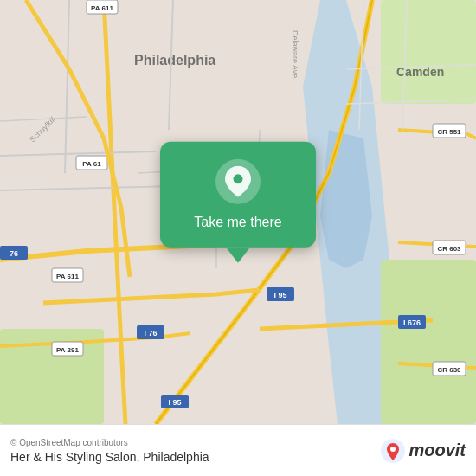  What do you see at coordinates (110, 457) in the screenshot?
I see `location-name: Her & His Styling Salon, Philadelphia` at bounding box center [110, 457].